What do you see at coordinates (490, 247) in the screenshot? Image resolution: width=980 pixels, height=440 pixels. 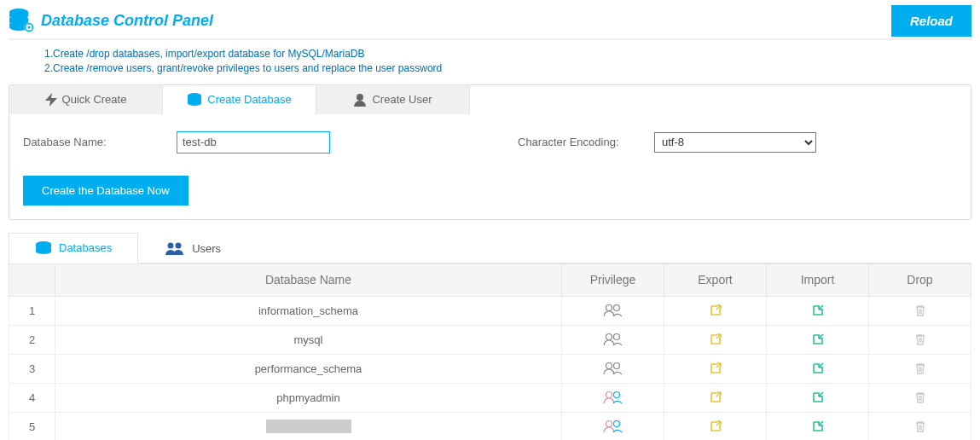 I see `list-tabs: Databases Users` at bounding box center [490, 247].